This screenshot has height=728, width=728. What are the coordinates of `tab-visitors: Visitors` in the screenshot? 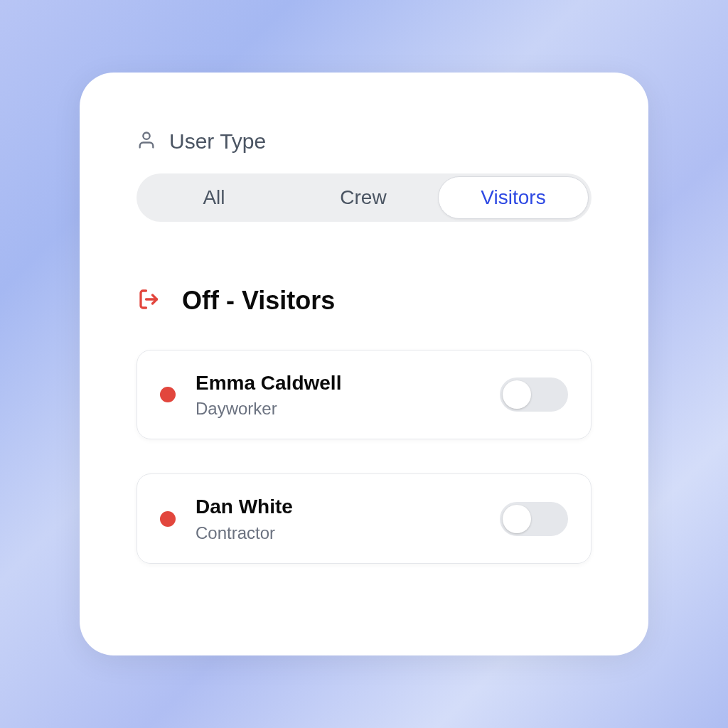 It's located at (513, 198).